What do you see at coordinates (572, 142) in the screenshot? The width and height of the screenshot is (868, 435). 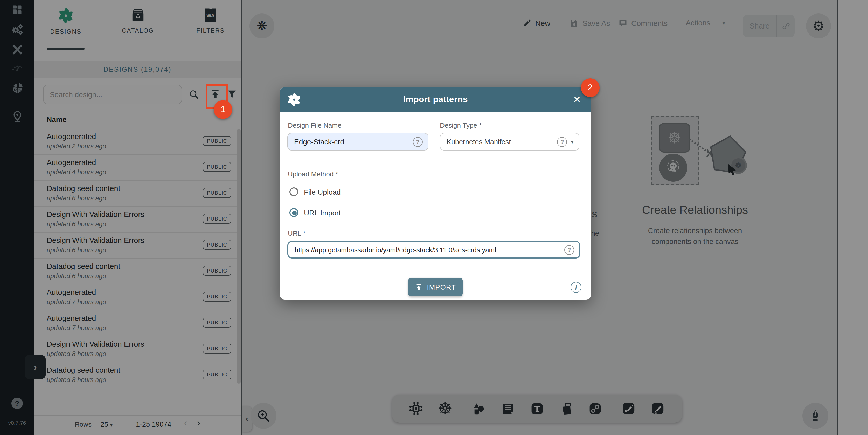 I see `caret-down-icon: ▾` at bounding box center [572, 142].